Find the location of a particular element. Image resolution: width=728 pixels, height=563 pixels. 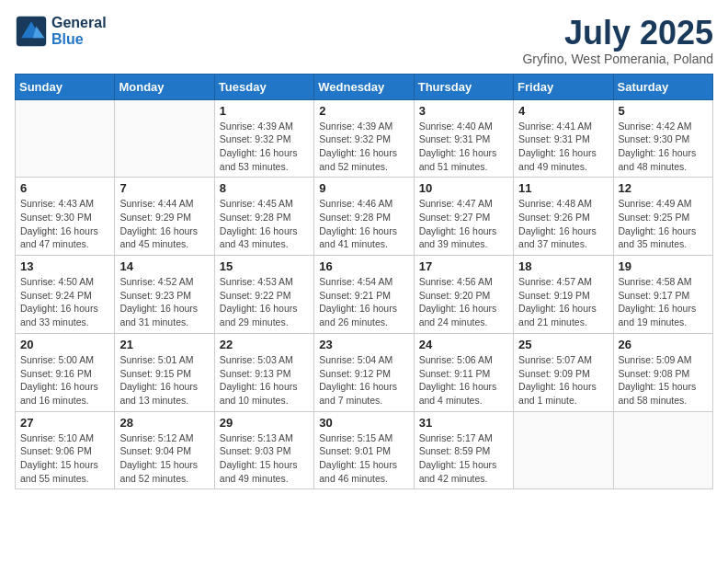

calendar-week-row: 13Sunrise: 4:50 AM Sunset: 9:24 PM Dayli… is located at coordinates (364, 294).